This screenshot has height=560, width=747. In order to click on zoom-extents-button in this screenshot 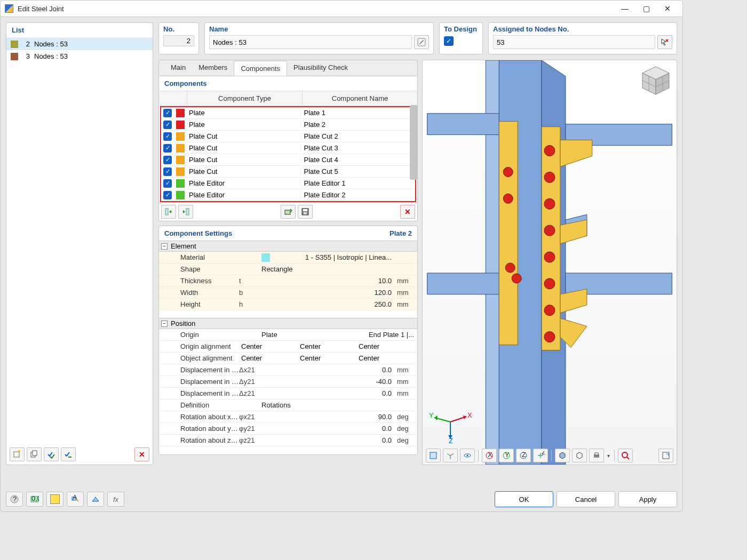, I will do `click(467, 455)`.